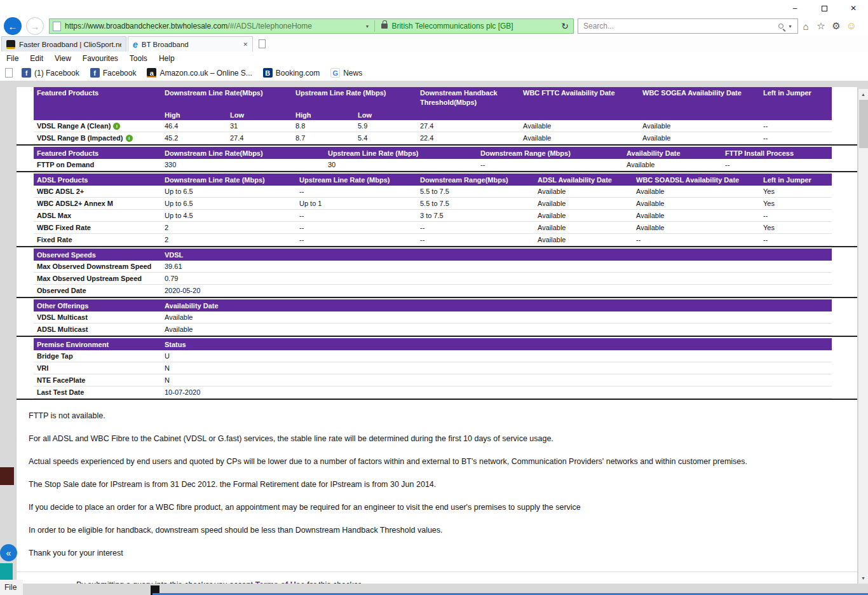 This screenshot has width=868, height=595. Describe the element at coordinates (336, 72) in the screenshot. I see `google-icon: G` at that location.